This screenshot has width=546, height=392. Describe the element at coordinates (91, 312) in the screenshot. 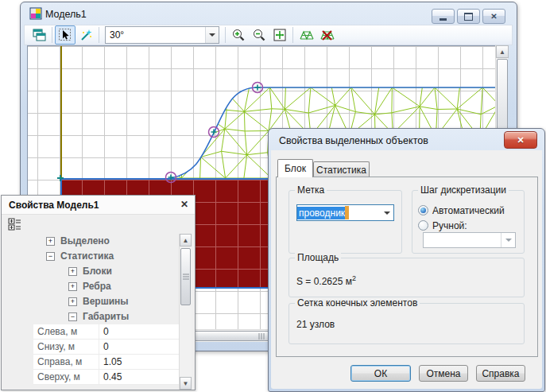

I see `properties-tree: +Выделено−Статистика+Блоки+Ребра+Вершины…` at that location.